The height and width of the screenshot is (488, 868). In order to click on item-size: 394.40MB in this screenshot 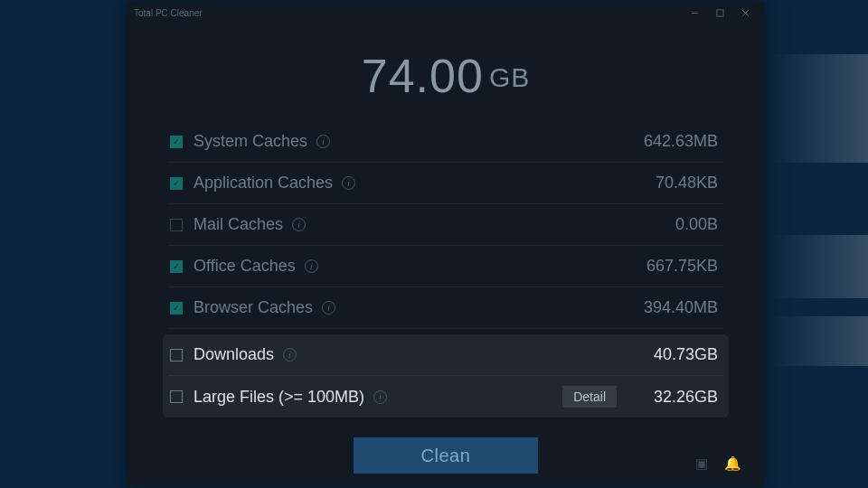, I will do `click(675, 307)`.